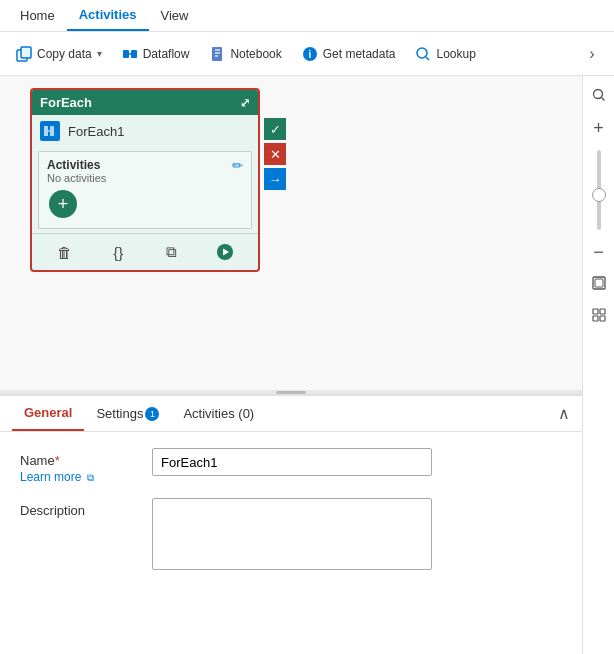 This screenshot has width=614, height=654. Describe the element at coordinates (598, 252) in the screenshot. I see `minus-icon: −` at that location.